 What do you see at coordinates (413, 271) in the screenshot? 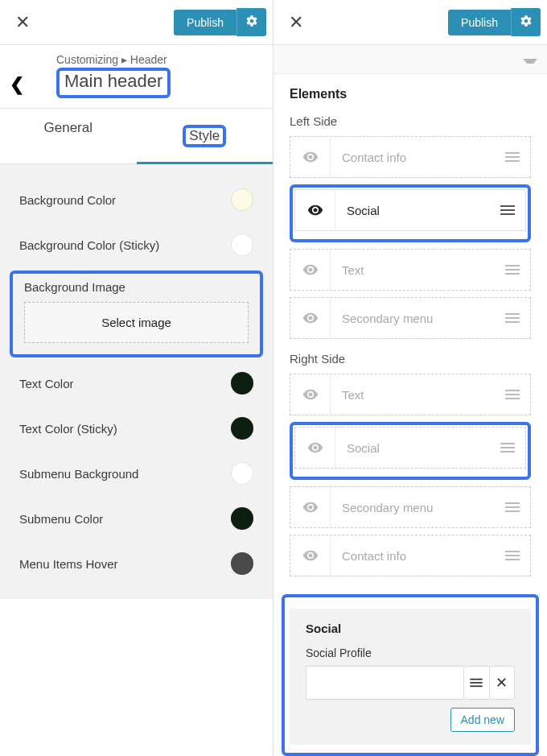
I see `element-label: Text` at bounding box center [413, 271].